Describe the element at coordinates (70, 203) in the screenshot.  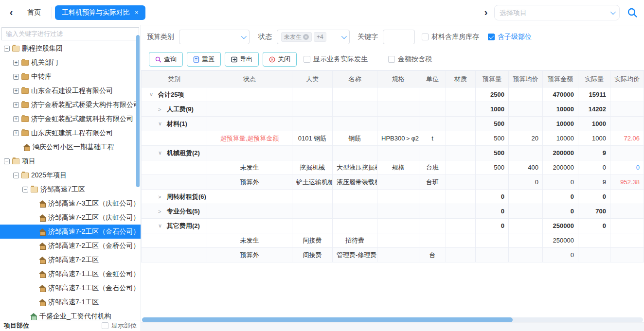
I see `tree-item: 济邹高速7-3工区（庆虹公司）` at that location.